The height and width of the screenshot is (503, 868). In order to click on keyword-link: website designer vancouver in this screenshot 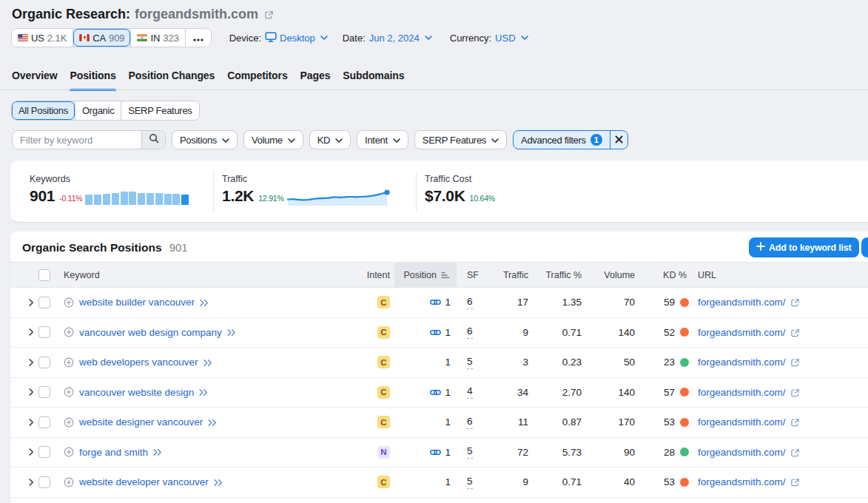, I will do `click(141, 422)`.